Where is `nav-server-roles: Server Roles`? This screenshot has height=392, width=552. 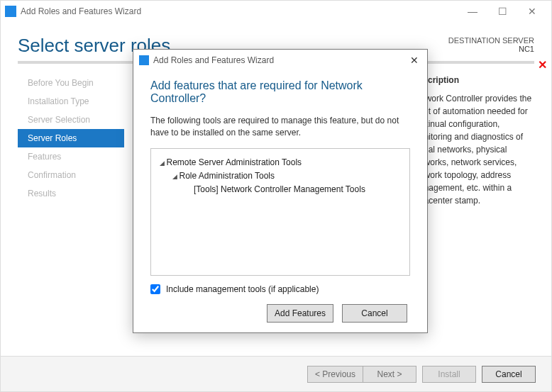 nav-server-roles: Server Roles is located at coordinates (71, 138).